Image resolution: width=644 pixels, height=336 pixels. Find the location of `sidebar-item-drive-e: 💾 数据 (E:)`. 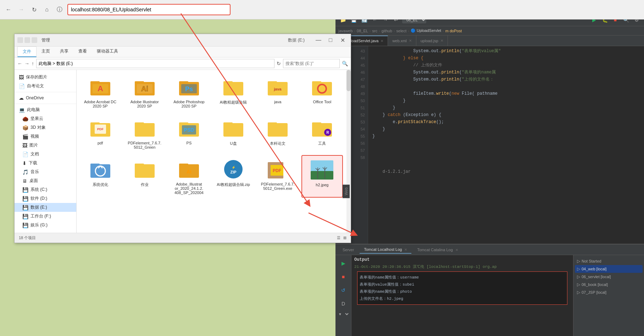

sidebar-item-drive-e: 💾 数据 (E:) is located at coordinates (45, 207).